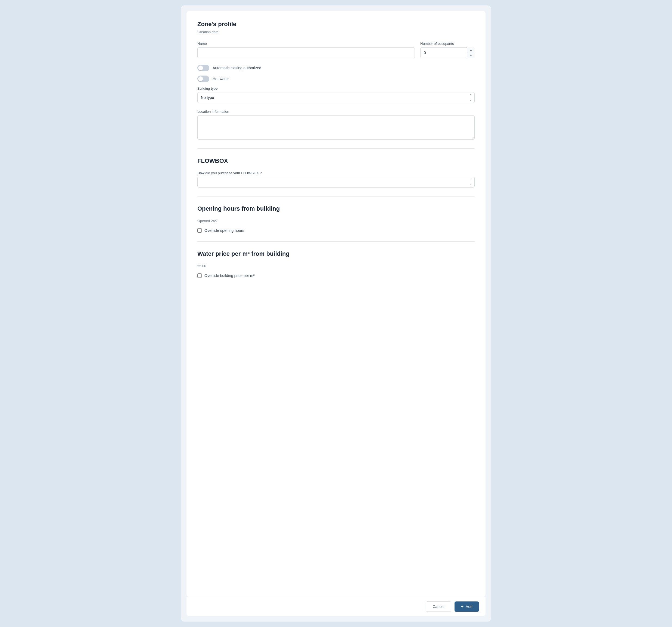 Image resolution: width=672 pixels, height=627 pixels. I want to click on location-info-textarea, so click(336, 127).